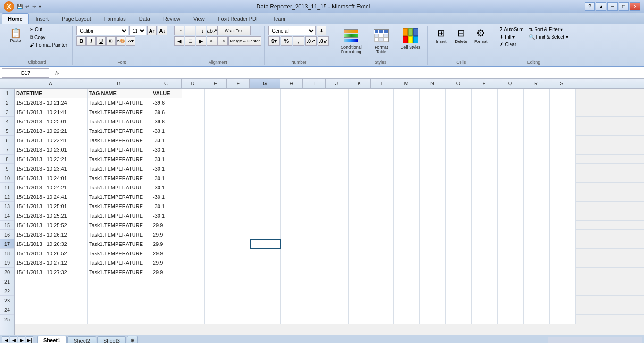 This screenshot has width=644, height=343. Describe the element at coordinates (315, 319) in the screenshot. I see `cell-r25-c9` at that location.